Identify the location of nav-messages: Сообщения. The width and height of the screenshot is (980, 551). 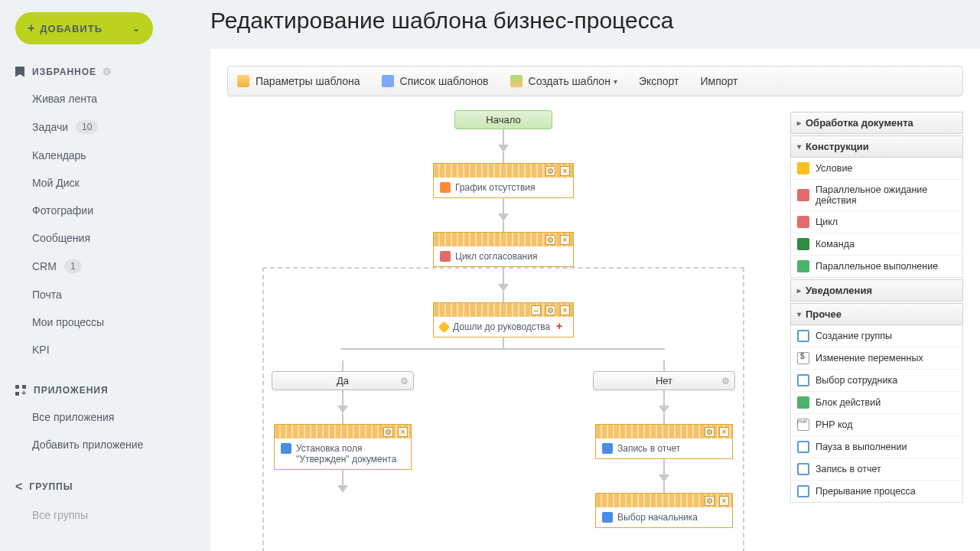
(93, 238).